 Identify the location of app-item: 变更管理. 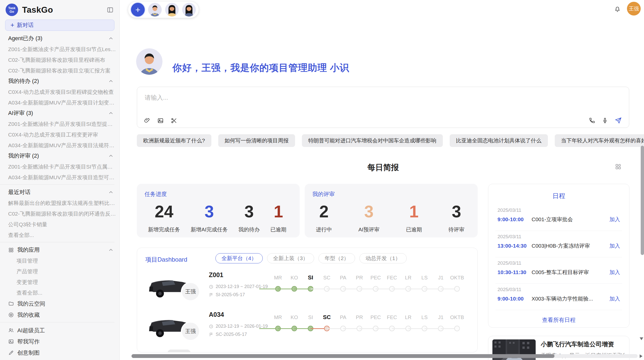
(68, 282).